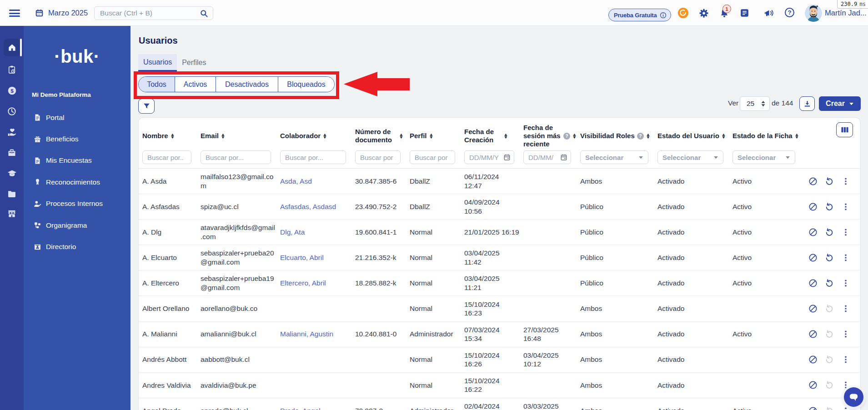 Image resolution: width=868 pixels, height=410 pixels. Describe the element at coordinates (807, 104) in the screenshot. I see `download-button` at that location.